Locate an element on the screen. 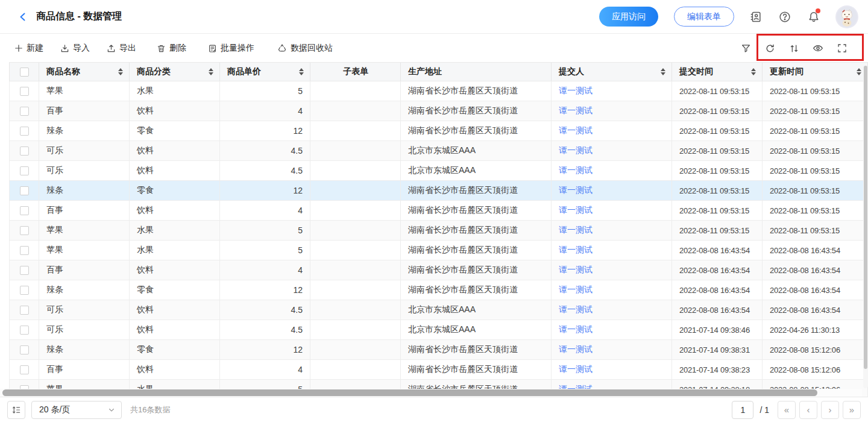 Image resolution: width=868 pixels, height=422 pixels. cell-name: 百事 is located at coordinates (84, 270).